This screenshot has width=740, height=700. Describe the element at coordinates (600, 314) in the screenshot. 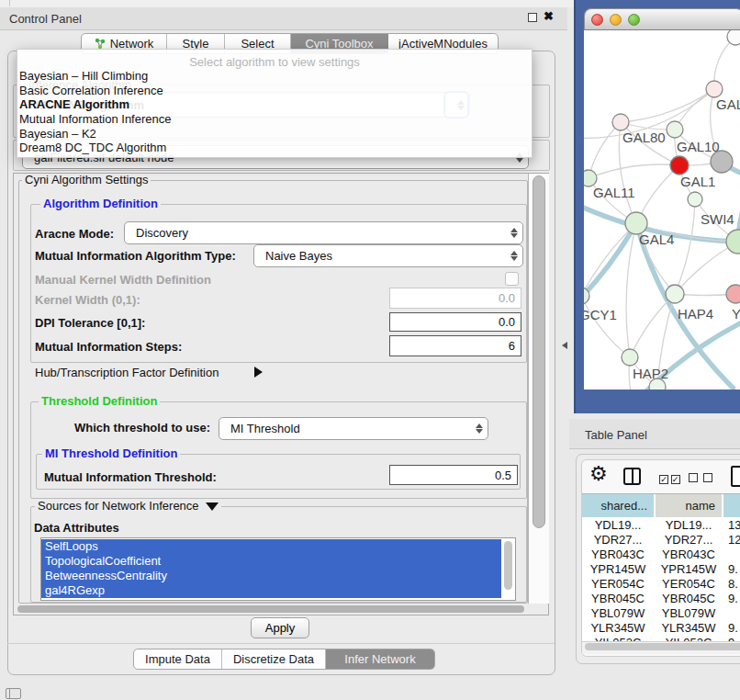

I see `network-node-label: GCY1` at that location.